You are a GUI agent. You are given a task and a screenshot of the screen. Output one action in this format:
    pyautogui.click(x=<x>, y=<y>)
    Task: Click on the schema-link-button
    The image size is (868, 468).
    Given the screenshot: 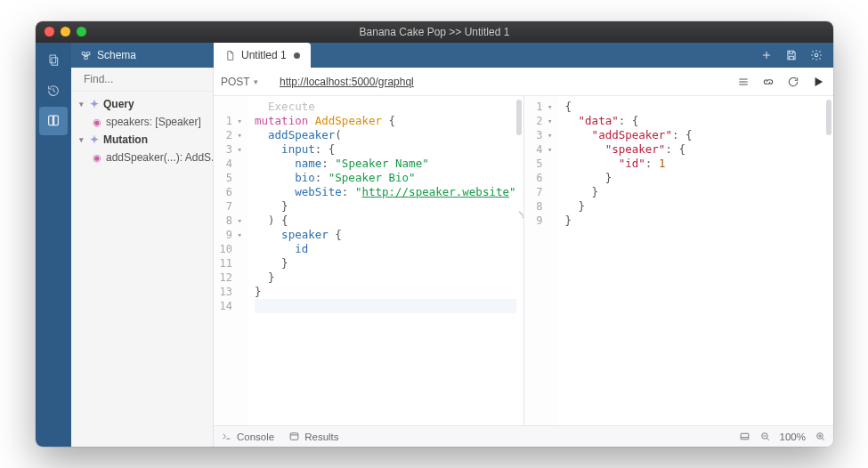 What is the action you would take?
    pyautogui.click(x=768, y=82)
    